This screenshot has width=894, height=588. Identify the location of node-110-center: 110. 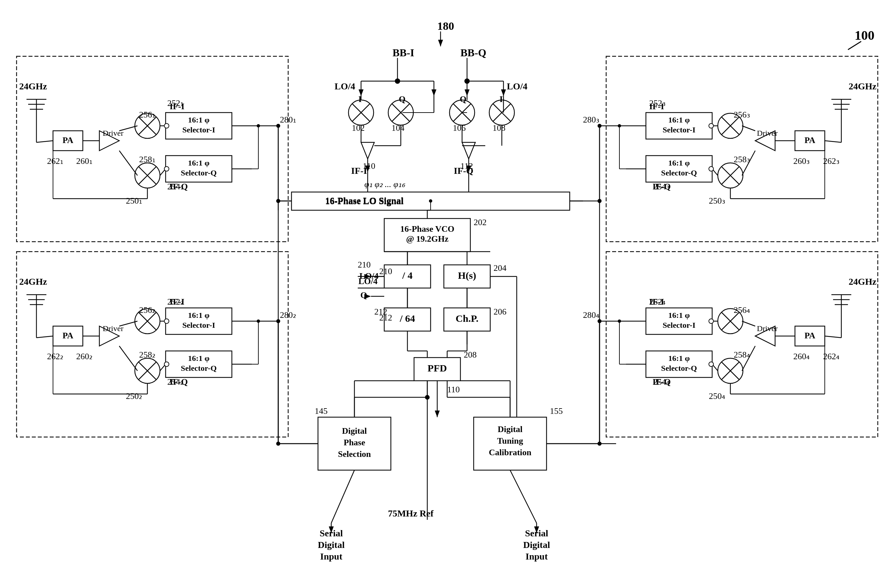
(369, 166).